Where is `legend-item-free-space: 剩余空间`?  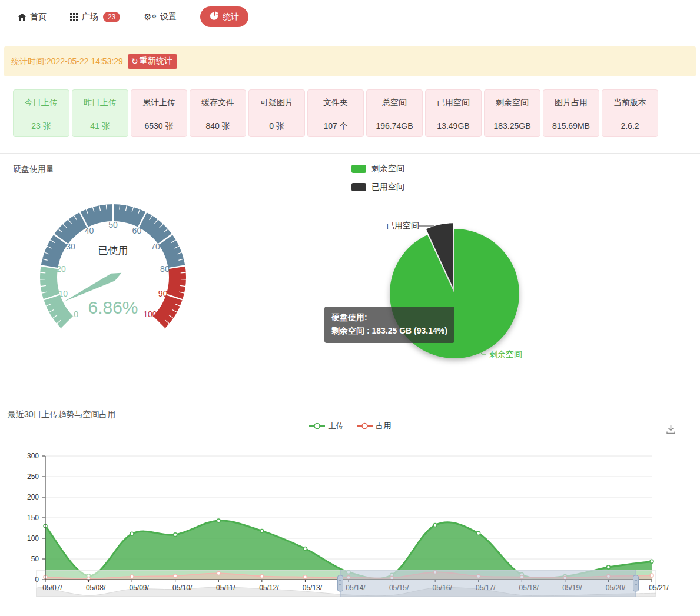
legend-item-free-space: 剩余空间 is located at coordinates (378, 169).